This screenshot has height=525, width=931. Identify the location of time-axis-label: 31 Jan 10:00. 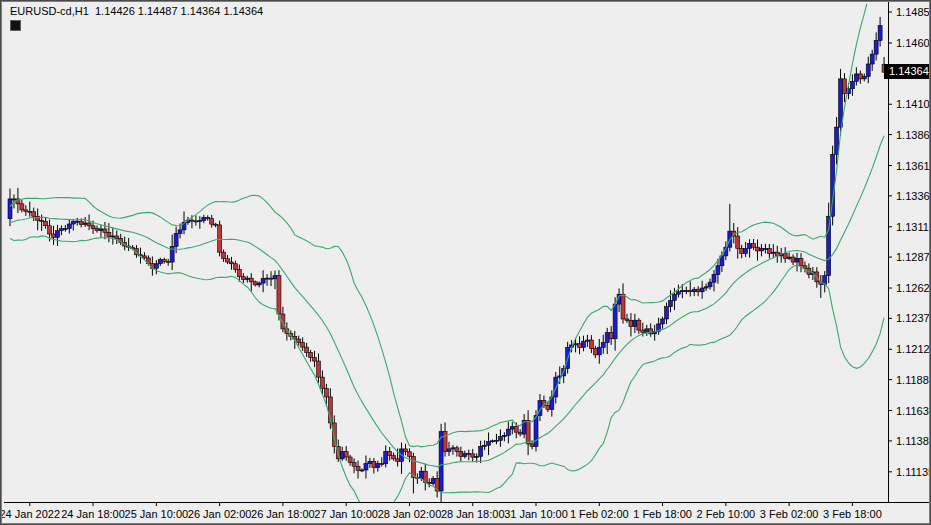
(536, 514).